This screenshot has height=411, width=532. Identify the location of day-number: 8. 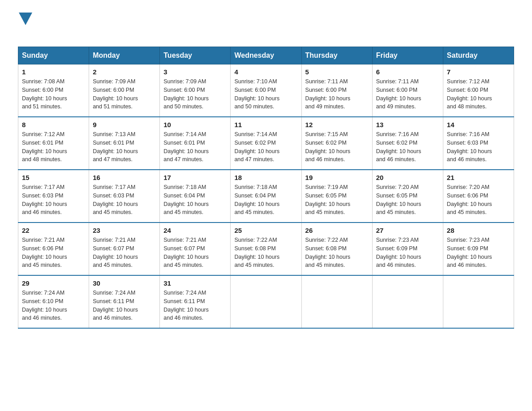
(54, 124).